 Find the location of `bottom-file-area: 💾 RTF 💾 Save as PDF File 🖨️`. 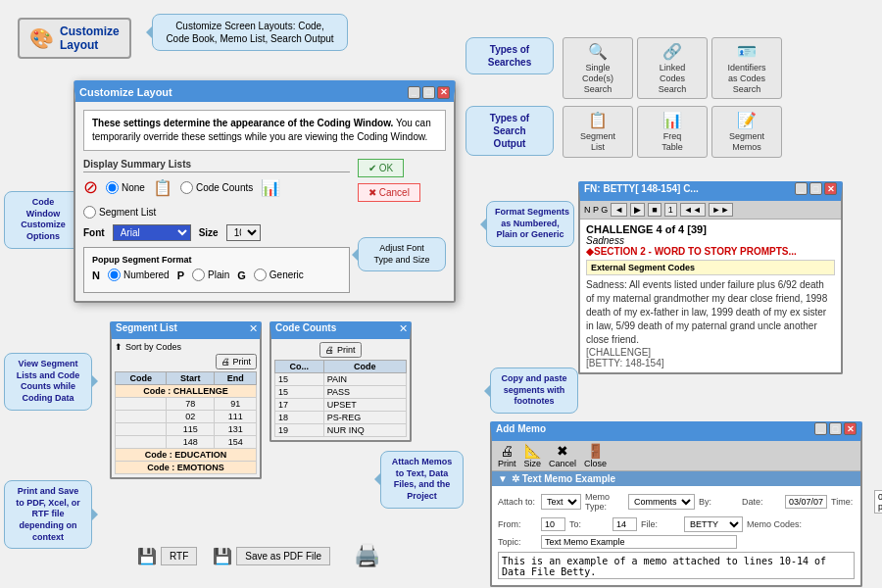

bottom-file-area: 💾 RTF 💾 Save as PDF File 🖨️ is located at coordinates (259, 556).